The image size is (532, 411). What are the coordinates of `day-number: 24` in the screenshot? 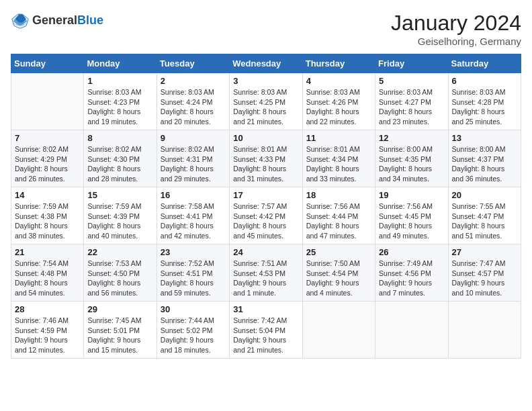 It's located at (266, 253).